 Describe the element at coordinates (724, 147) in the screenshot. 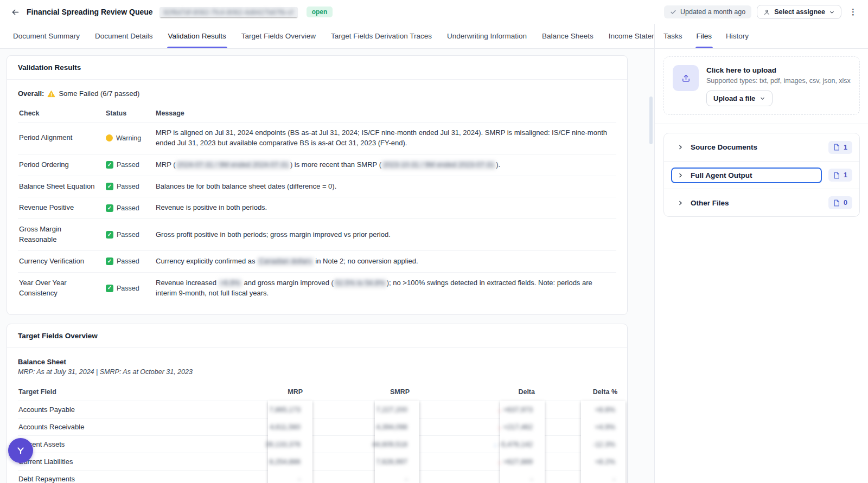

I see `file-section-label: Source Documents` at that location.